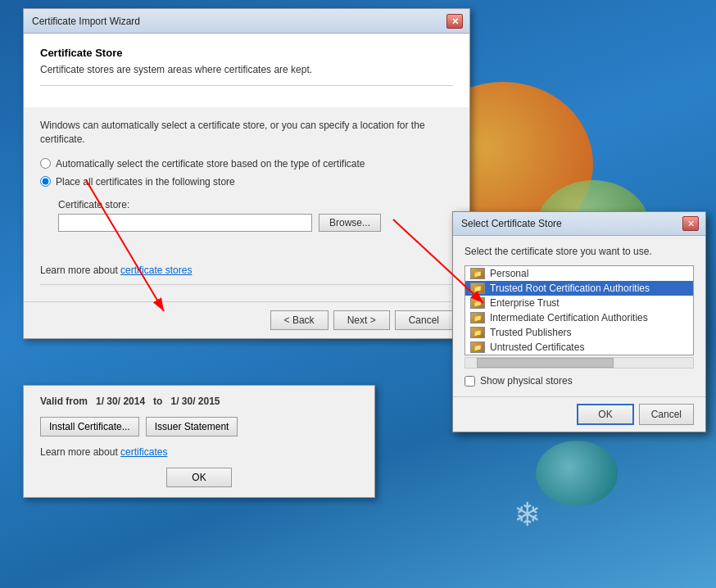  Describe the element at coordinates (667, 414) in the screenshot. I see `dialog-cancel-button: Cancel` at that location.